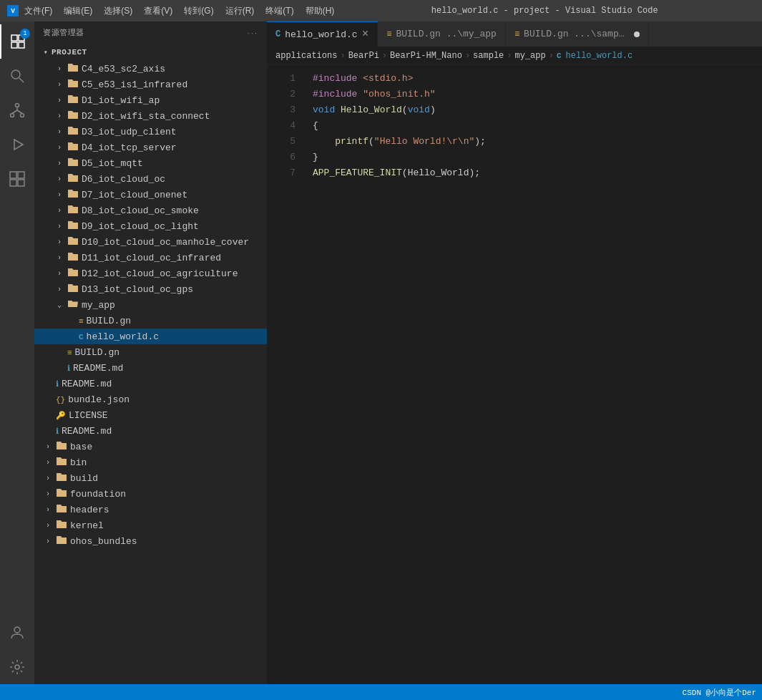  What do you see at coordinates (150, 147) in the screenshot?
I see `tree-item: ›D4_iot_tcp_server` at bounding box center [150, 147].